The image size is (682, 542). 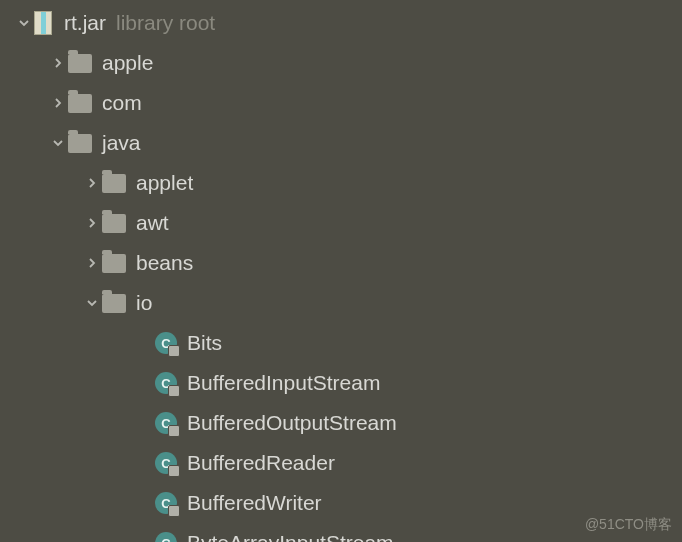 I want to click on jar-icon, so click(x=43, y=23).